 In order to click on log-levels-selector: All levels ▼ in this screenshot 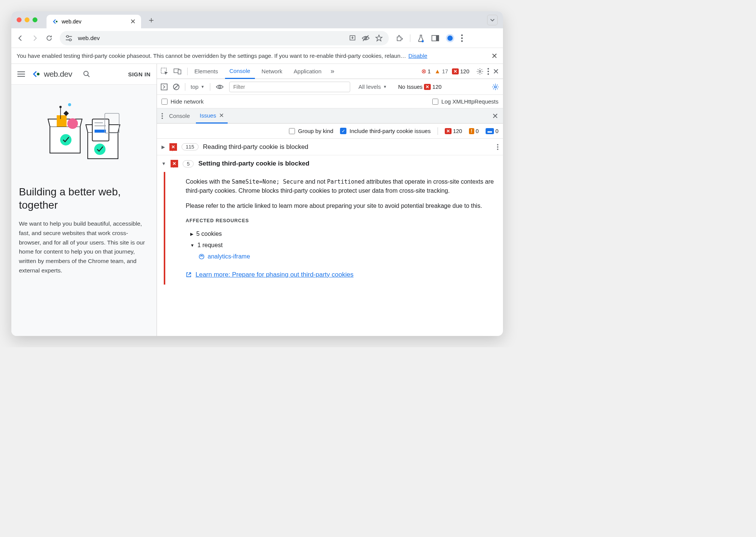, I will do `click(373, 87)`.